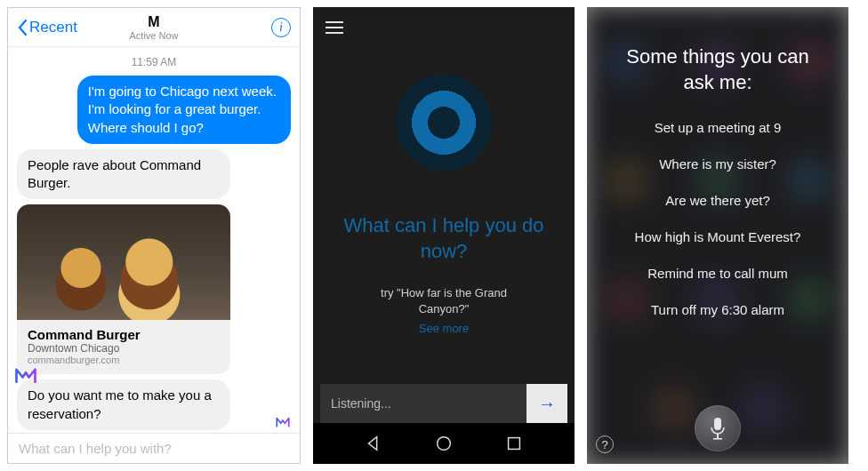  Describe the element at coordinates (718, 69) in the screenshot. I see `siri-heading: Some things you can ask me:` at that location.